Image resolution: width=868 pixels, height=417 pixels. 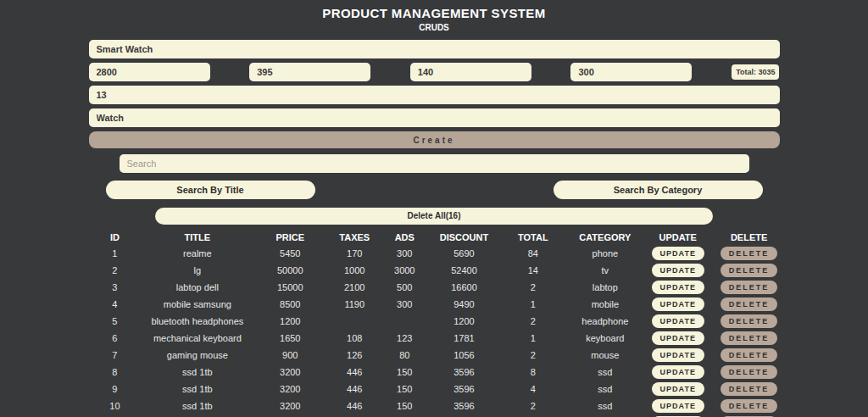 I want to click on table-row: 9 ssd 1tb 3200 446 150 3596 4 ssd UPDATE…, so click(x=434, y=389).